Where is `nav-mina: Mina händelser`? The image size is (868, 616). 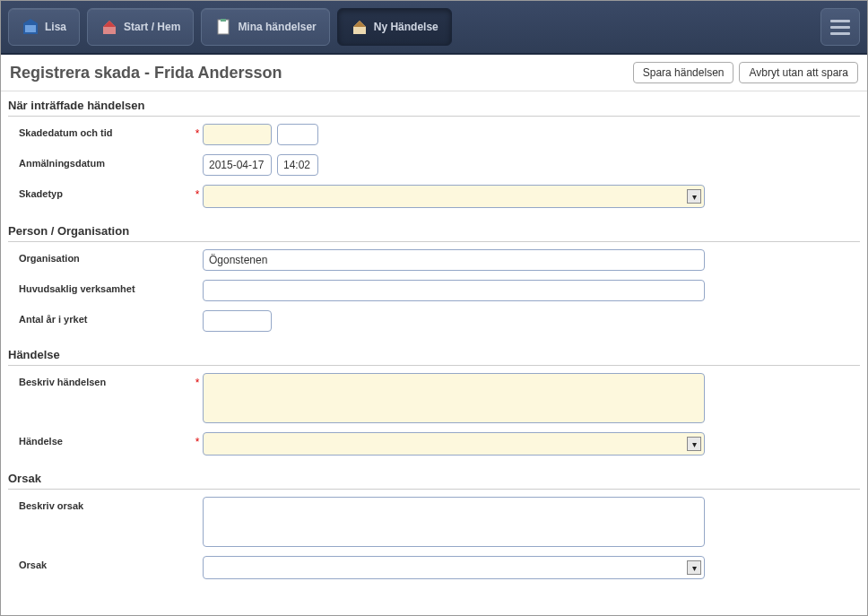
nav-mina: Mina händelser is located at coordinates (265, 27).